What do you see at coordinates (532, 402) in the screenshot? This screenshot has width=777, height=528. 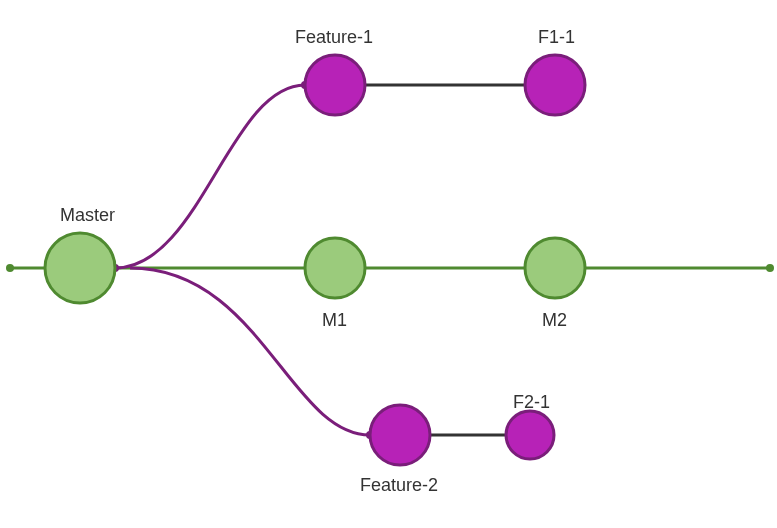 I see `label-f2-1: F2-1` at bounding box center [532, 402].